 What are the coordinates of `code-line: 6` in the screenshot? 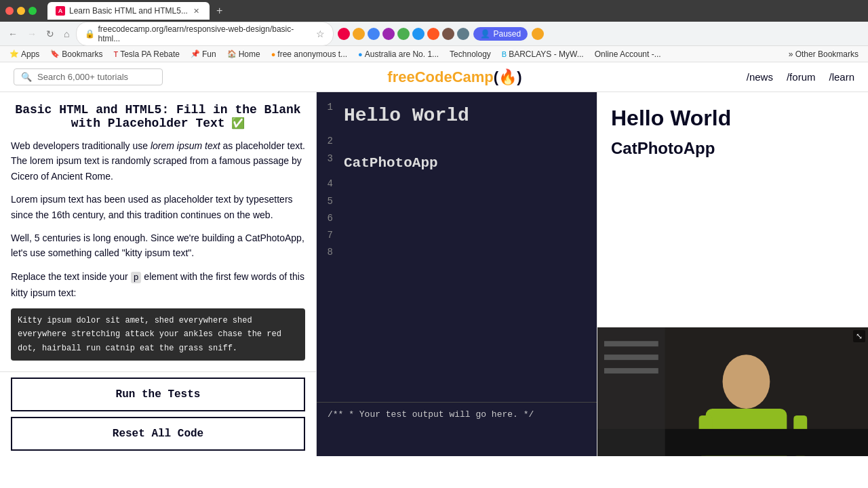 It's located at (457, 218).